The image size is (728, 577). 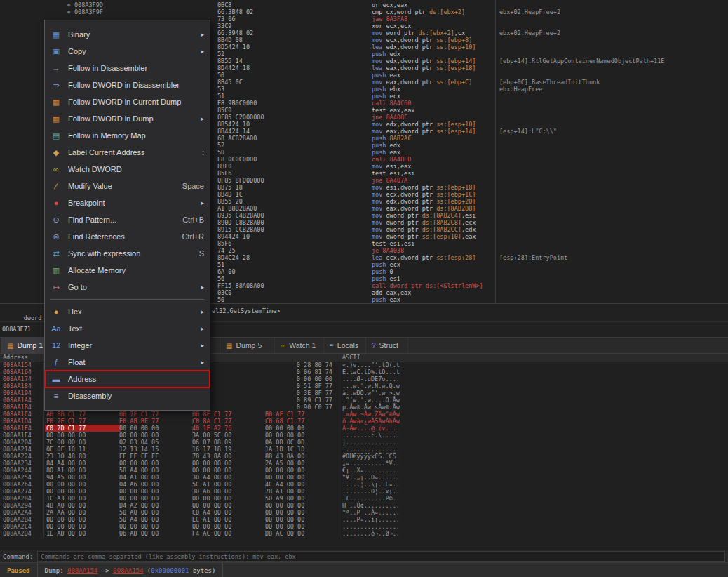 What do you see at coordinates (424, 131) in the screenshot?
I see `disasm-instruction: mov eax,dword ptr ss:[esp+14]` at bounding box center [424, 131].